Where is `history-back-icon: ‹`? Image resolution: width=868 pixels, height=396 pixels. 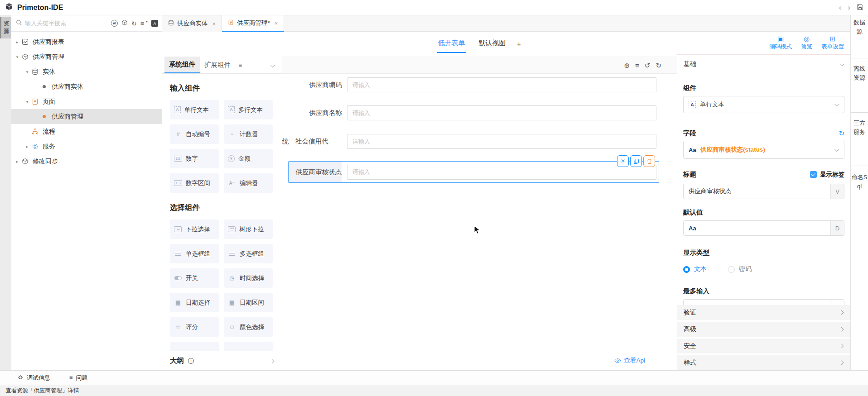 history-back-icon: ‹ is located at coordinates (840, 7).